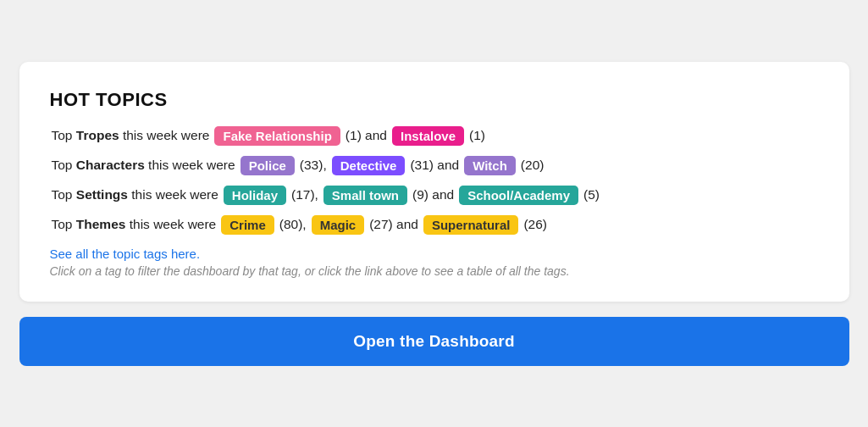 The image size is (868, 427). Describe the element at coordinates (135, 195) in the screenshot. I see `settings-prefix: Top Settings this week were` at that location.